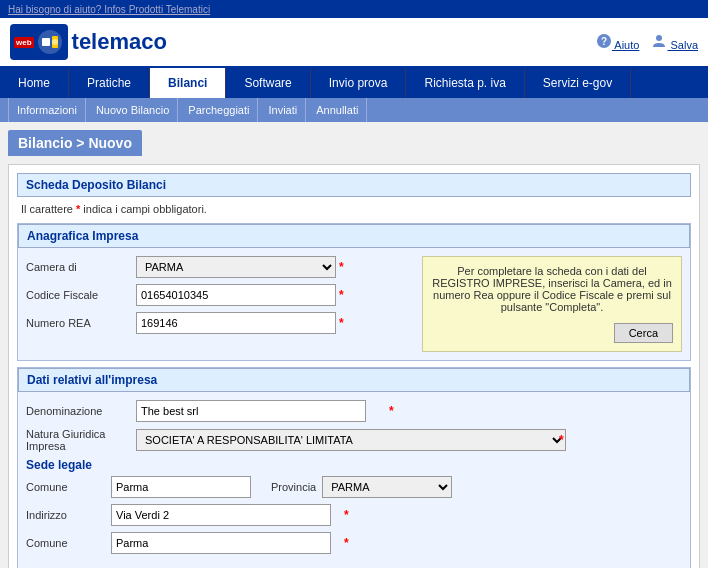  Describe the element at coordinates (354, 185) in the screenshot. I see `scheda-header: Scheda Deposito Bilanci` at that location.